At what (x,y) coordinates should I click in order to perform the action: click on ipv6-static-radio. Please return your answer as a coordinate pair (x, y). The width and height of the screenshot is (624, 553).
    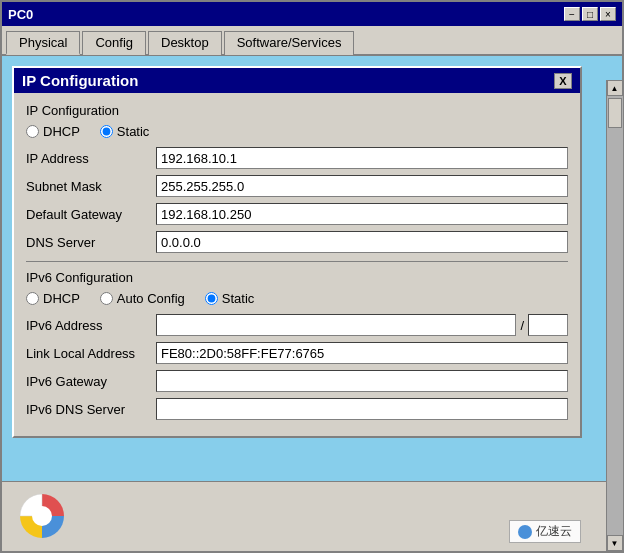
    Looking at the image, I should click on (212, 298).